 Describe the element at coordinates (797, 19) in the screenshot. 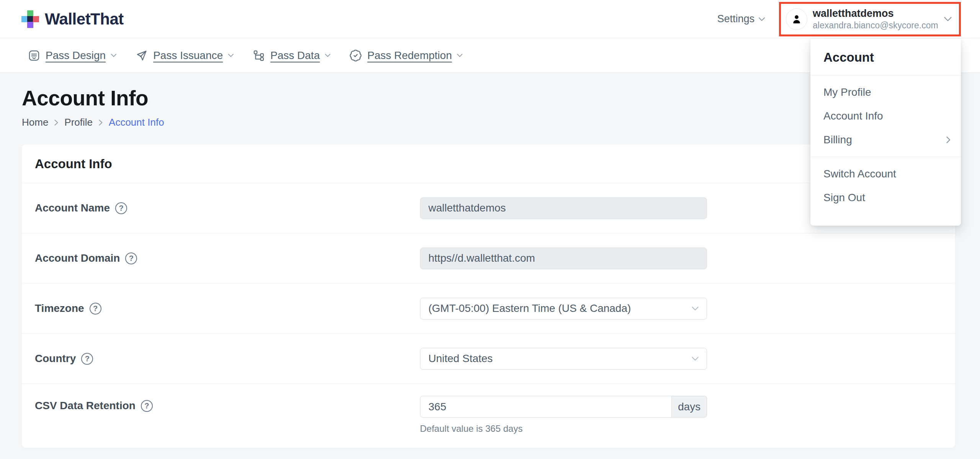

I see `user-icon` at that location.